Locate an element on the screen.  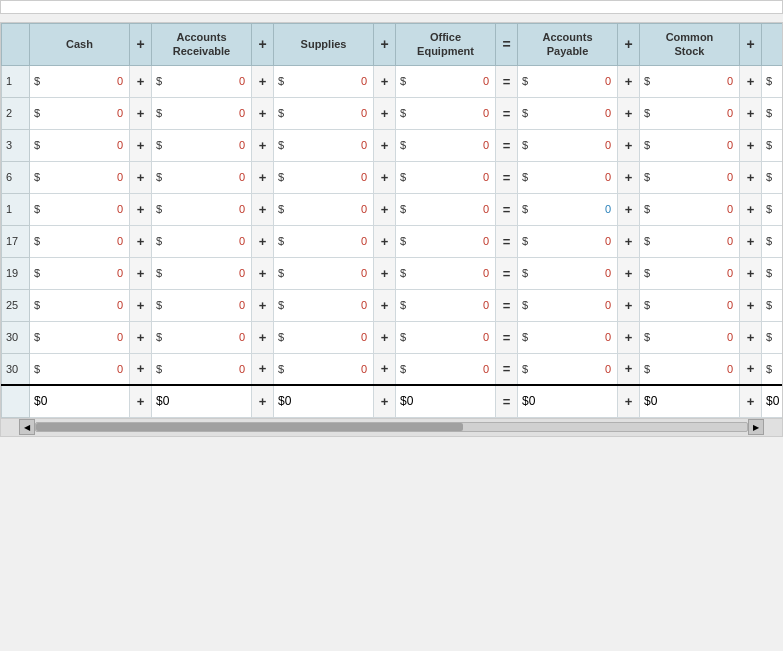
row-operator-0-+: + is located at coordinates (385, 81).